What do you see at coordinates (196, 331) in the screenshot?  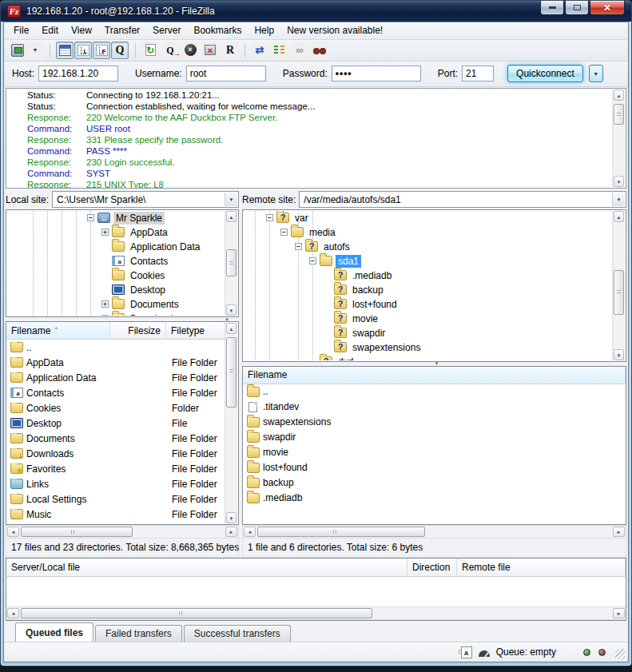 I see `column-header-filetype: Filetype` at bounding box center [196, 331].